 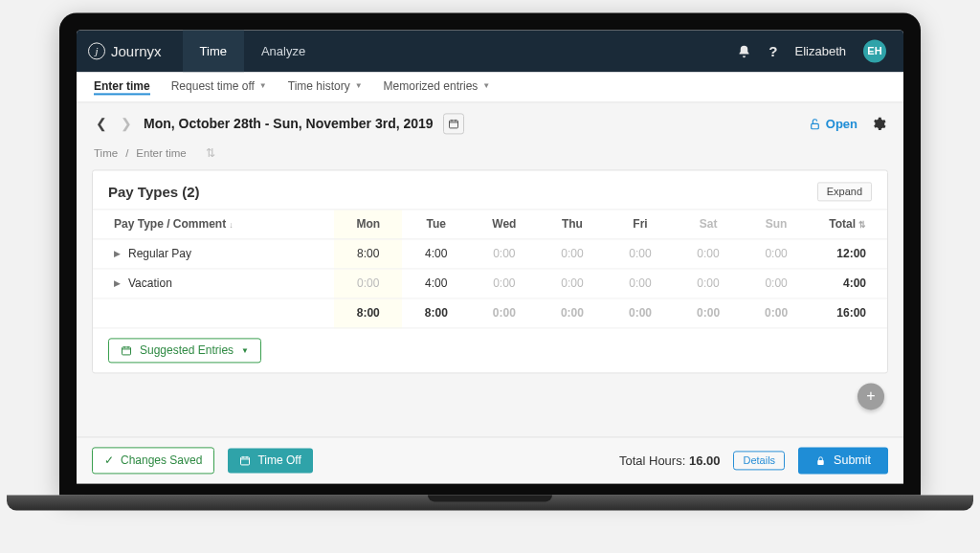 I want to click on table-row-totals: 8:00 8:00 0:00 0:00 0:00 0:00 0:00 16:00, so click(x=490, y=314).